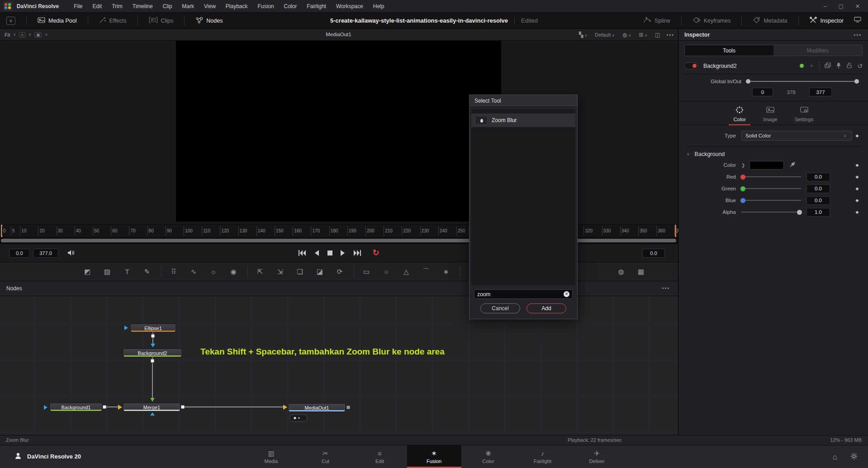 The image size is (868, 468). What do you see at coordinates (691, 66) in the screenshot?
I see `node-enable-toggle` at bounding box center [691, 66].